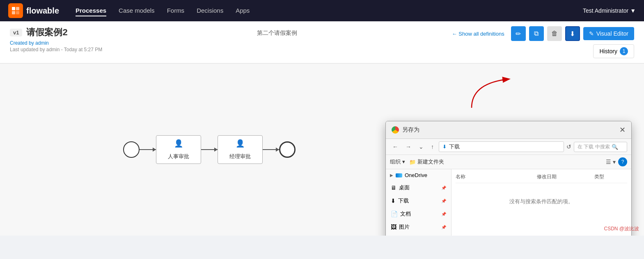 The width and height of the screenshot is (644, 259). What do you see at coordinates (408, 147) in the screenshot?
I see `nav-forward-button: →` at bounding box center [408, 147].